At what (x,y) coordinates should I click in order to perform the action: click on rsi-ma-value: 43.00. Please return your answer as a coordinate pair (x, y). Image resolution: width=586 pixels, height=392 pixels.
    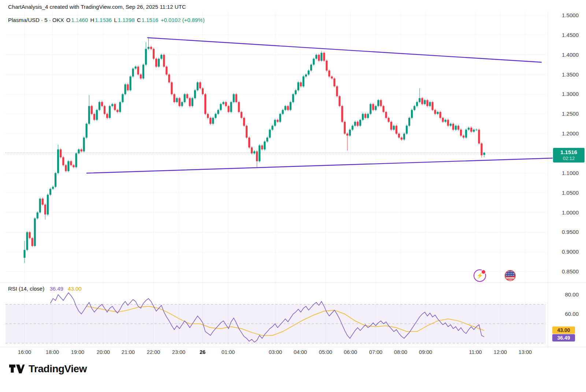
    Looking at the image, I should click on (75, 288).